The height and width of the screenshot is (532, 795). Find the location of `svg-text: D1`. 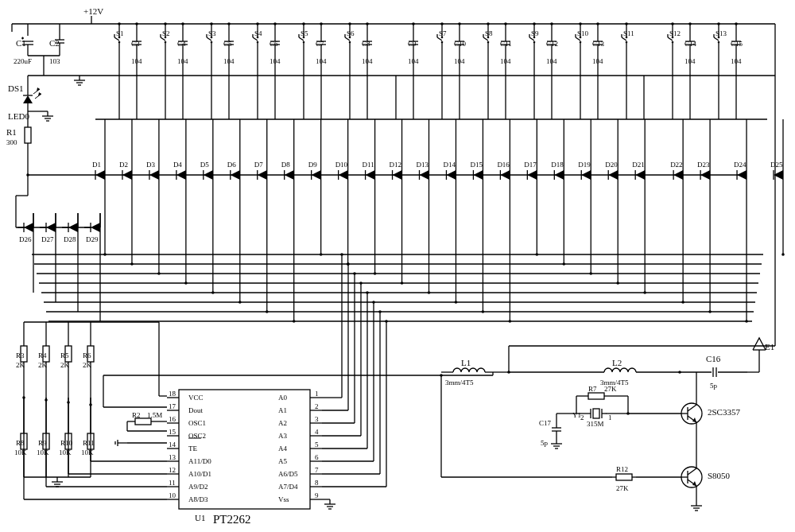

svg-text: D1 is located at coordinates (97, 165).